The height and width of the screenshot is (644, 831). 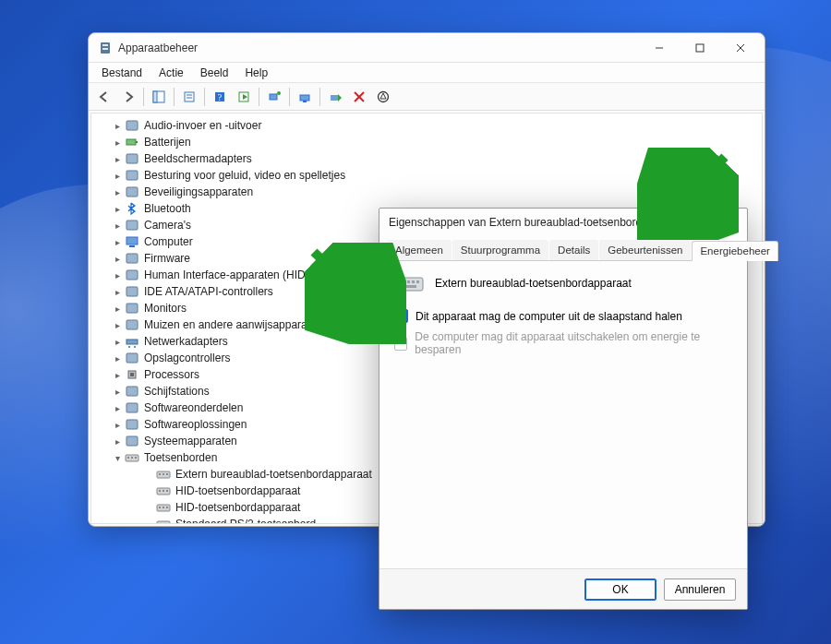 What do you see at coordinates (359, 97) in the screenshot?
I see `uninstall-device-button` at bounding box center [359, 97].